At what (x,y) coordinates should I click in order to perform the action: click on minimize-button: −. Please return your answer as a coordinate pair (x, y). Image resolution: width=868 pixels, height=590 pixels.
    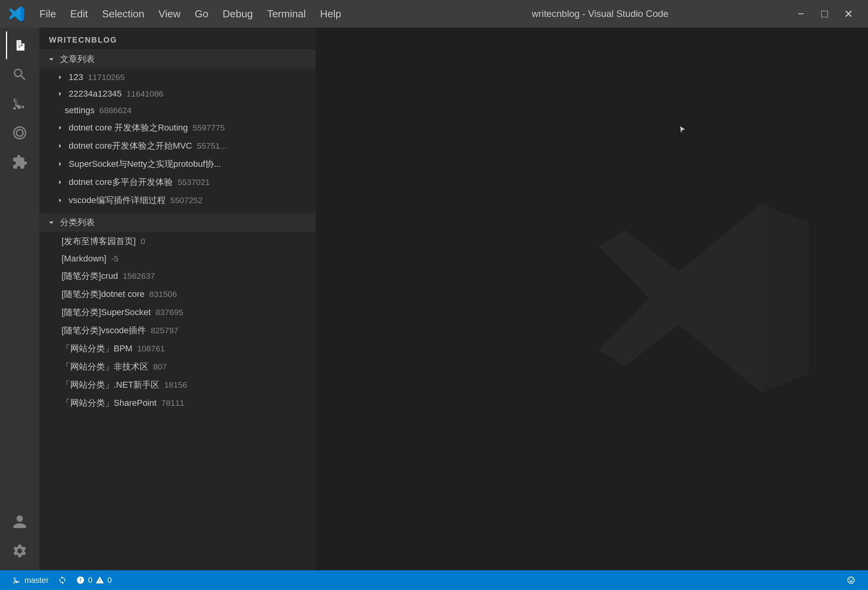
    Looking at the image, I should click on (801, 14).